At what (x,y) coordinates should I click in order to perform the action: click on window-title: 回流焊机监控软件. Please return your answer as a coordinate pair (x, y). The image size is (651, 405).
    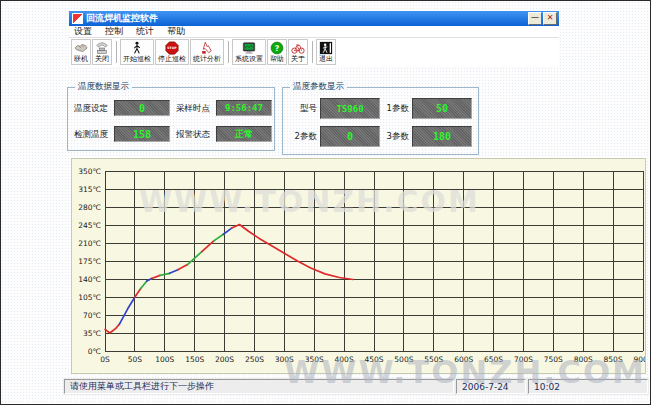
    Looking at the image, I should click on (306, 18).